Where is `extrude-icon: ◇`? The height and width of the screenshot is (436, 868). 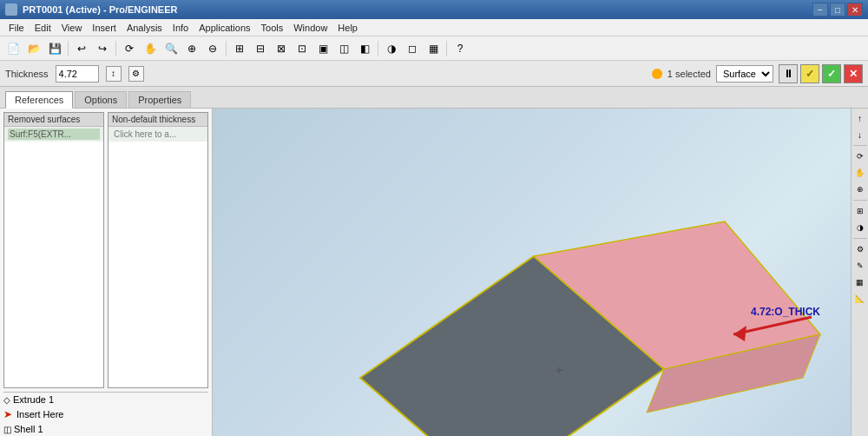
extrude-icon: ◇ is located at coordinates (7, 400).